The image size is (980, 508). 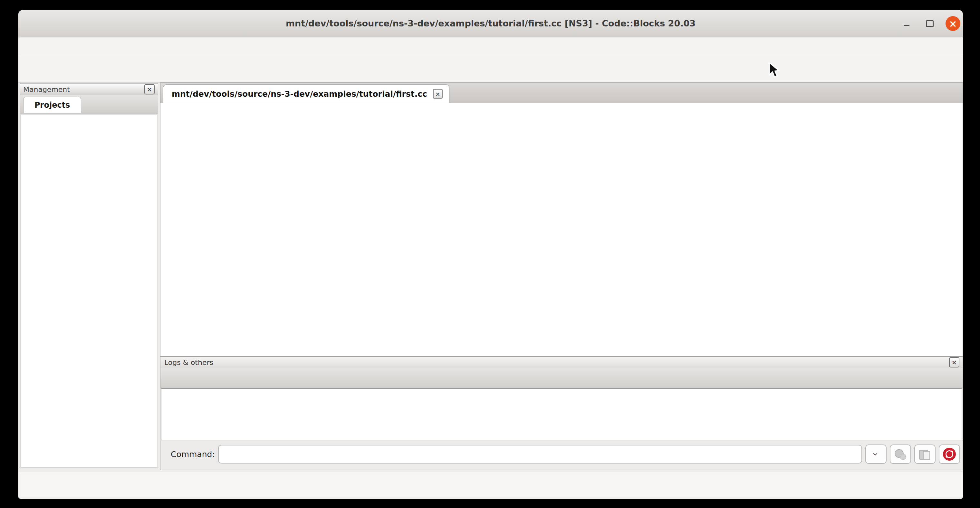 I want to click on statusbar, so click(x=491, y=485).